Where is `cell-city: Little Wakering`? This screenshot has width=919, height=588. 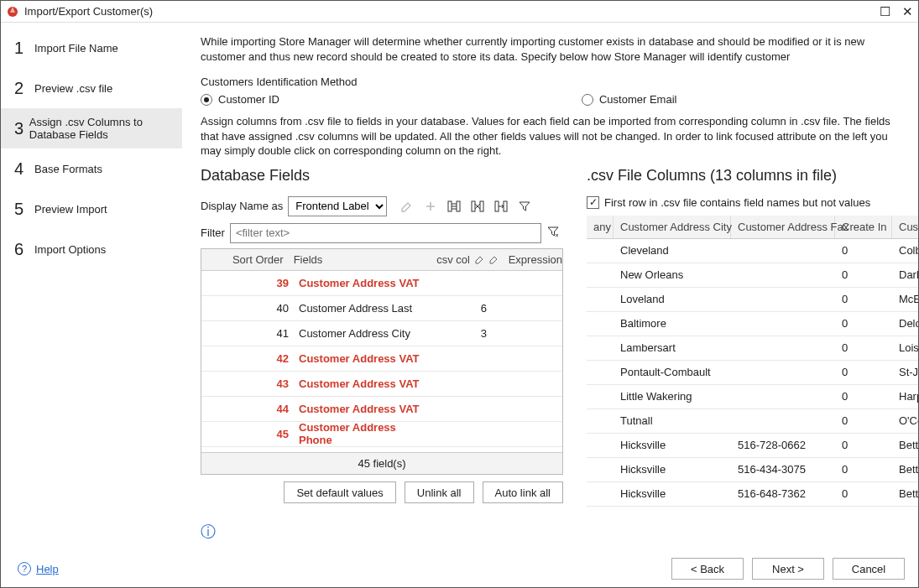
cell-city: Little Wakering is located at coordinates (672, 396).